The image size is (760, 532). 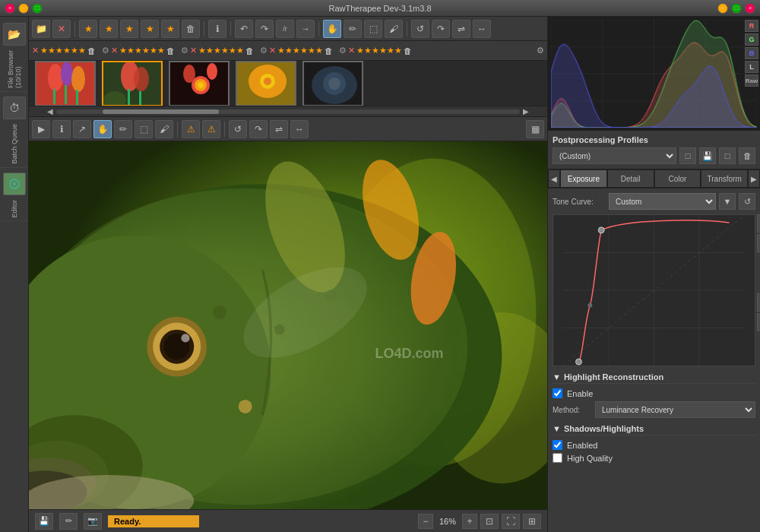 I want to click on zoom-out-button: −, so click(x=426, y=521).